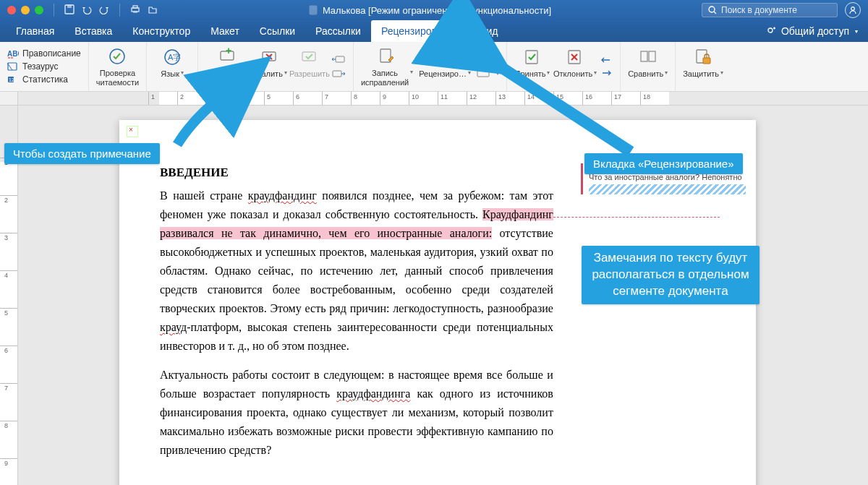  What do you see at coordinates (111, 10) in the screenshot?
I see `quick-access-toolbar` at bounding box center [111, 10].